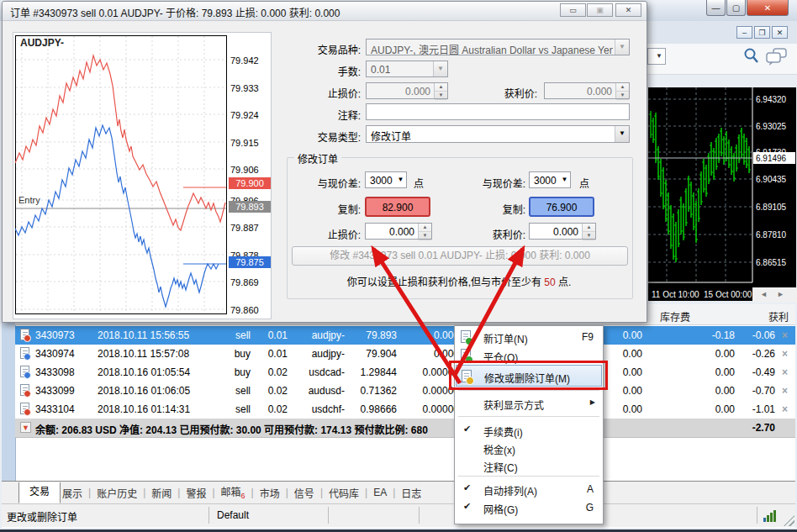 The height and width of the screenshot is (532, 797). Describe the element at coordinates (711, 335) in the screenshot. I see `order-swap: -0.18` at that location.